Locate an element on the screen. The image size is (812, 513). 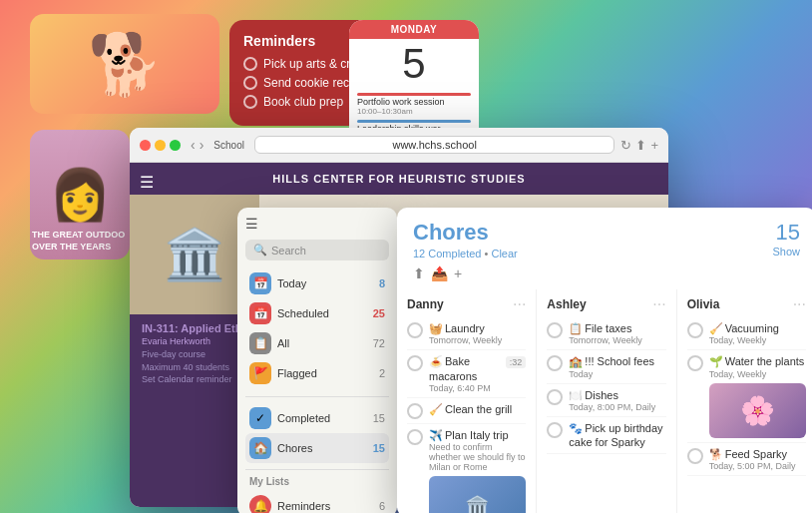
school-menu-icon: ☰ is located at coordinates (147, 182).